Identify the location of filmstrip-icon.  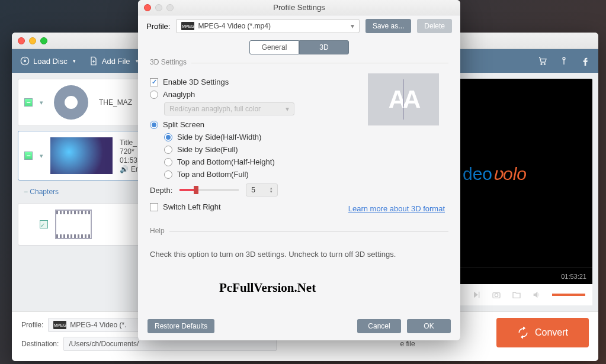
(73, 224).